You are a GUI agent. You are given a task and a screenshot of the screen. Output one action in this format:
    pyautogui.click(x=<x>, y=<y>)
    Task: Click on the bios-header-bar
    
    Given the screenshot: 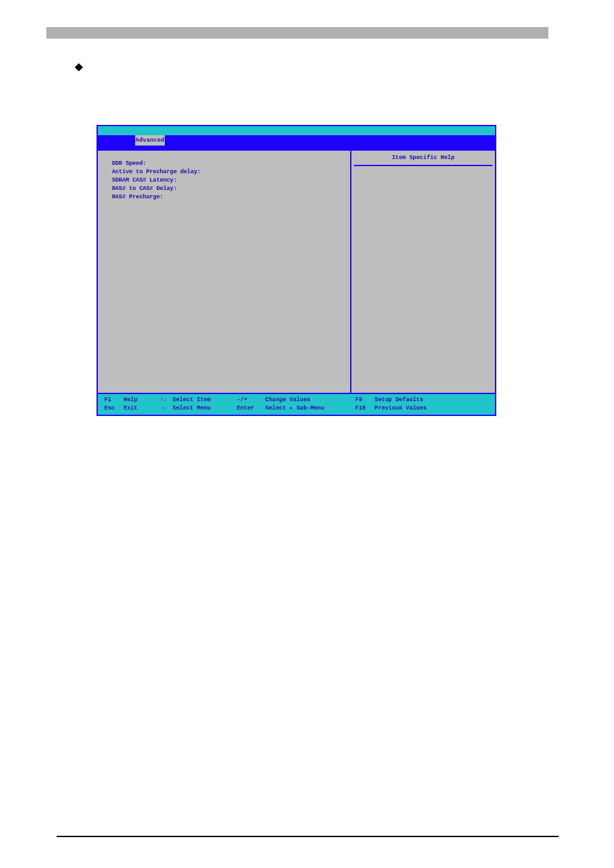 What is the action you would take?
    pyautogui.click(x=296, y=131)
    